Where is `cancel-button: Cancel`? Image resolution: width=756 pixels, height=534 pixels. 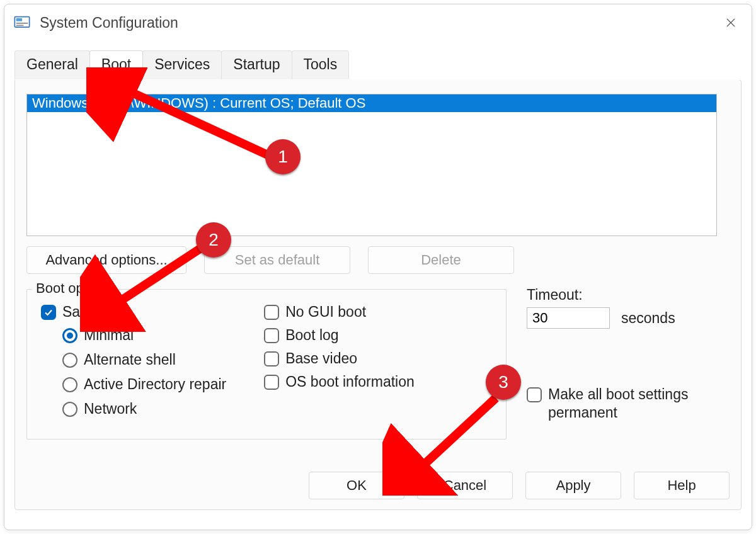
cancel-button: Cancel is located at coordinates (465, 486).